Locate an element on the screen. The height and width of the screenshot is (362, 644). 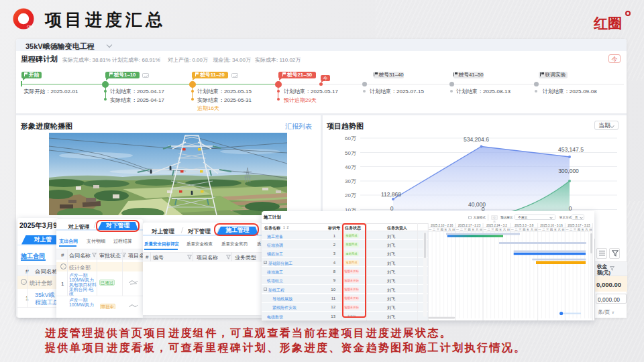
svg-text: 2025.2.17 - 2.23 is located at coordinates (470, 225).